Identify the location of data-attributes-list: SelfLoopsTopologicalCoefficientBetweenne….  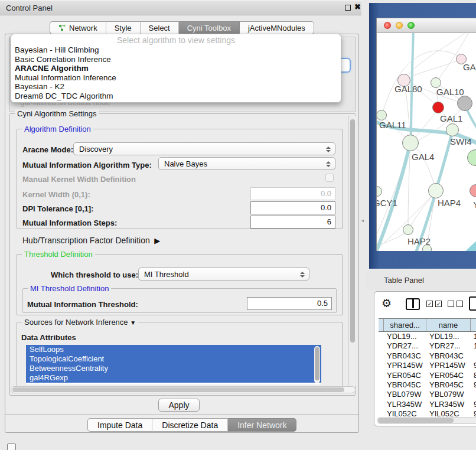
(174, 365).